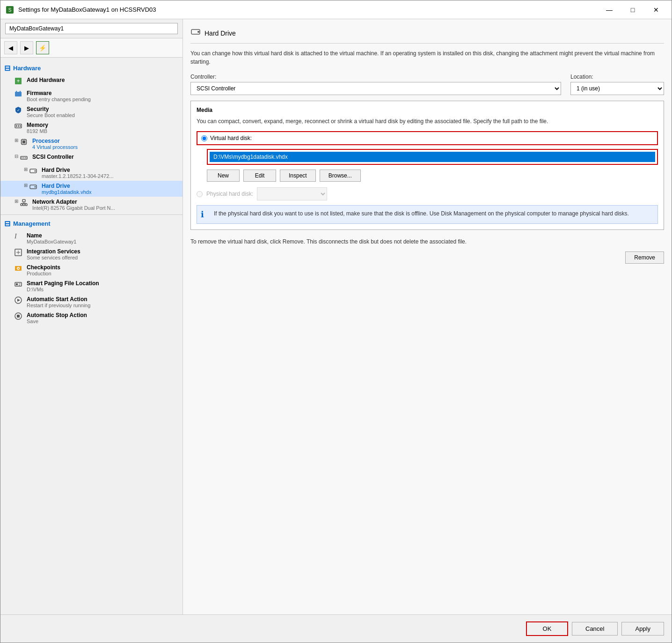  I want to click on firmware-icon, so click(19, 95).